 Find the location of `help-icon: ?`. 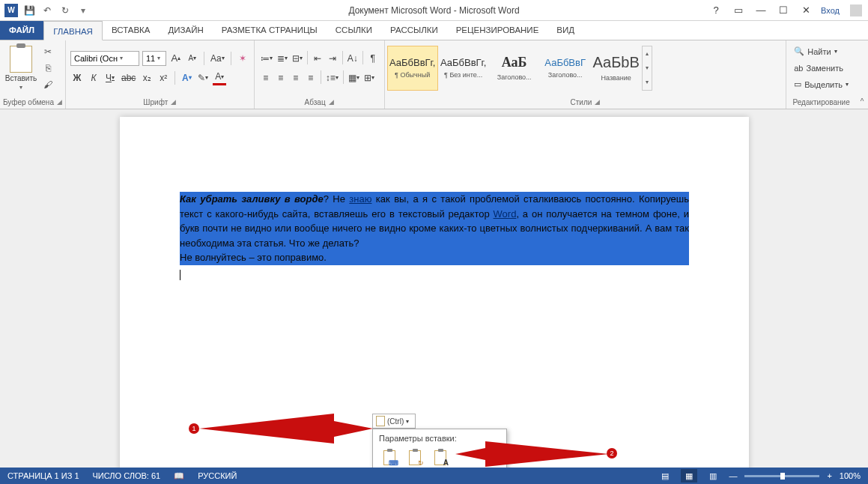

help-icon: ? is located at coordinates (716, 10).